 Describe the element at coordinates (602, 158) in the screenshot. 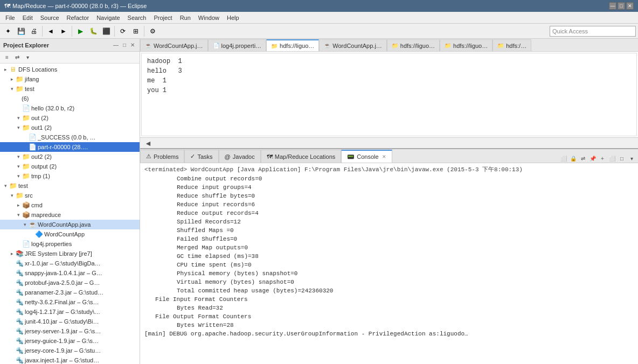

I see `console-new-button: +` at that location.